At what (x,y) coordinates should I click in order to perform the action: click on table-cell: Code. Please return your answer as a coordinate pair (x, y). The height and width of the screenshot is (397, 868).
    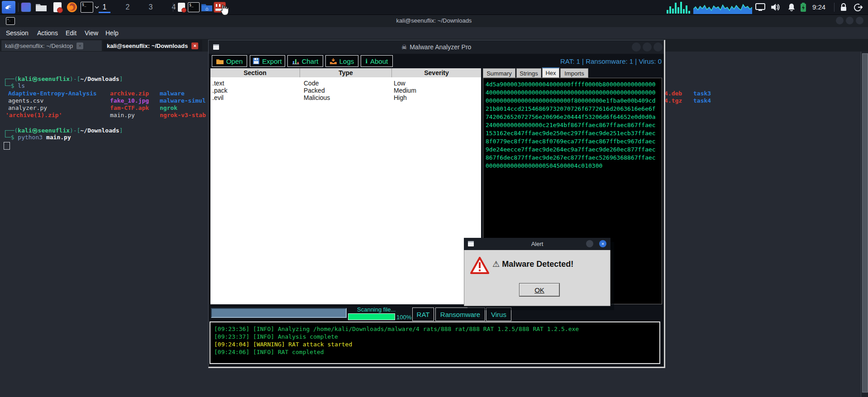
    Looking at the image, I should click on (311, 83).